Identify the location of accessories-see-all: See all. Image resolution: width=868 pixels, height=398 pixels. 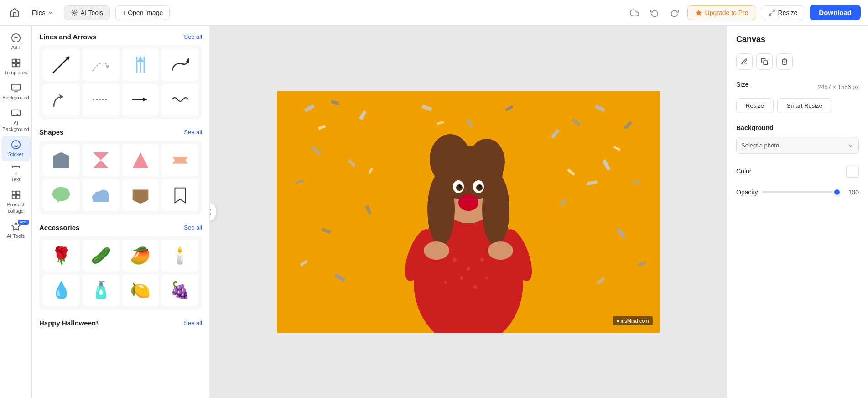
(193, 227).